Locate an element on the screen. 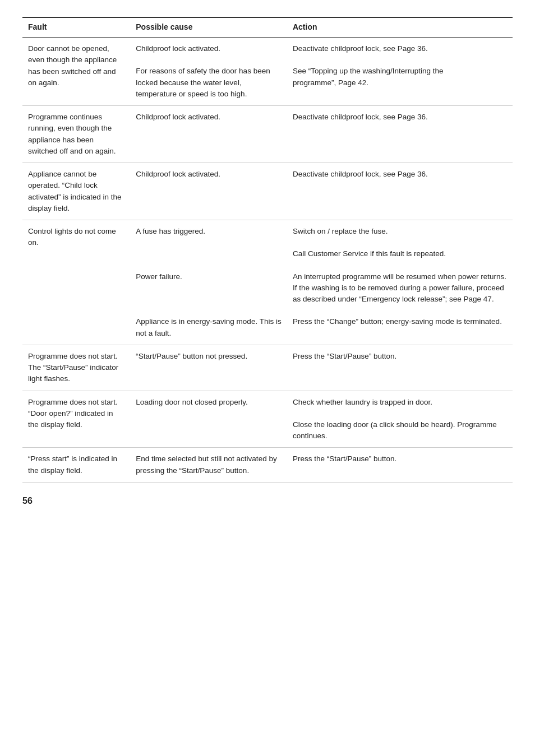 Image resolution: width=535 pixels, height=756 pixels. cause-cell: A fuse has triggered. is located at coordinates (209, 232).